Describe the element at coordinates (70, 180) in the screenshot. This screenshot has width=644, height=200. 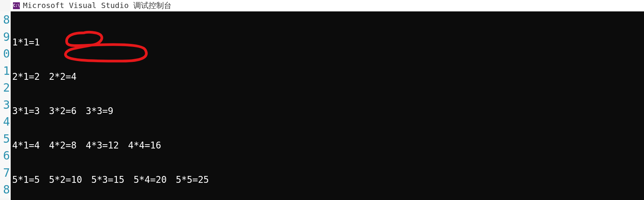
I see `table-cell: 5*2=10` at that location.